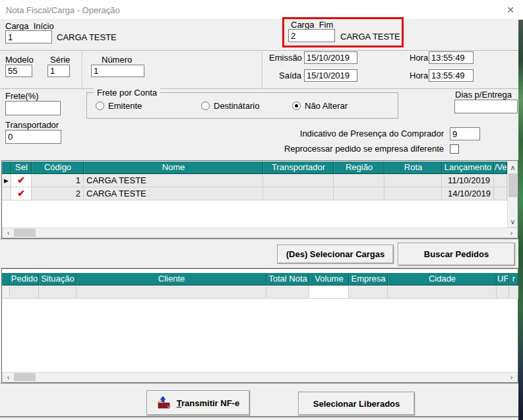 The image size is (523, 420). What do you see at coordinates (501, 167) in the screenshot?
I see `header-veiculo: /Ve` at bounding box center [501, 167].